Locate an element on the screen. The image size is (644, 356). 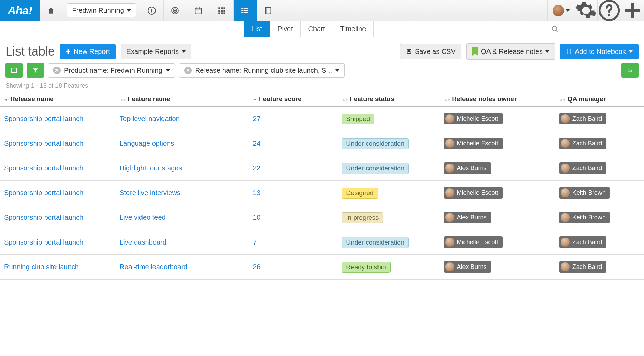
filter-product: ✕ Product name: Fredwin Running is located at coordinates (112, 71).